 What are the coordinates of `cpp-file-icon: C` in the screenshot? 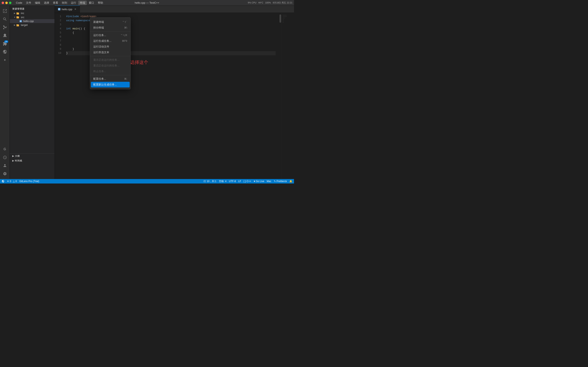 It's located at (21, 21).